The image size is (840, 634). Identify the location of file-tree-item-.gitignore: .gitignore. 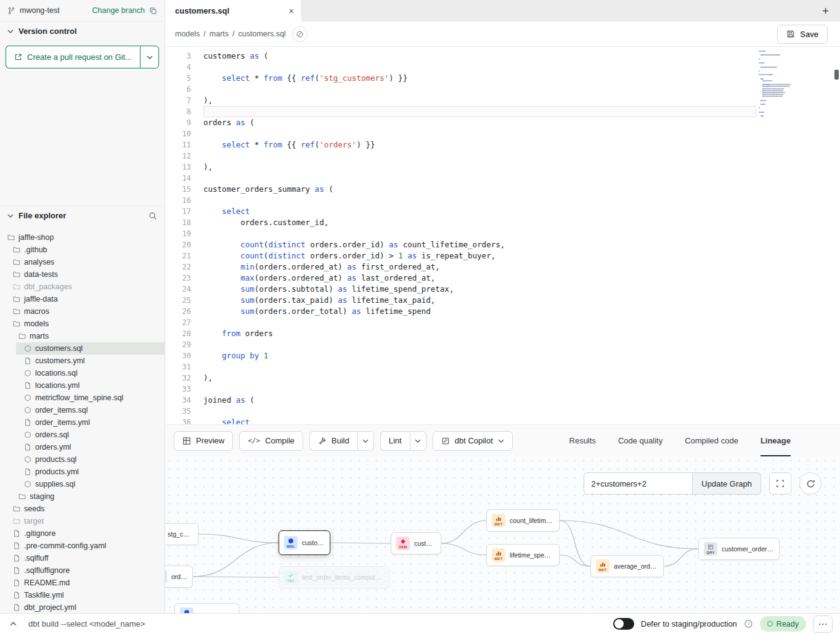
(83, 533).